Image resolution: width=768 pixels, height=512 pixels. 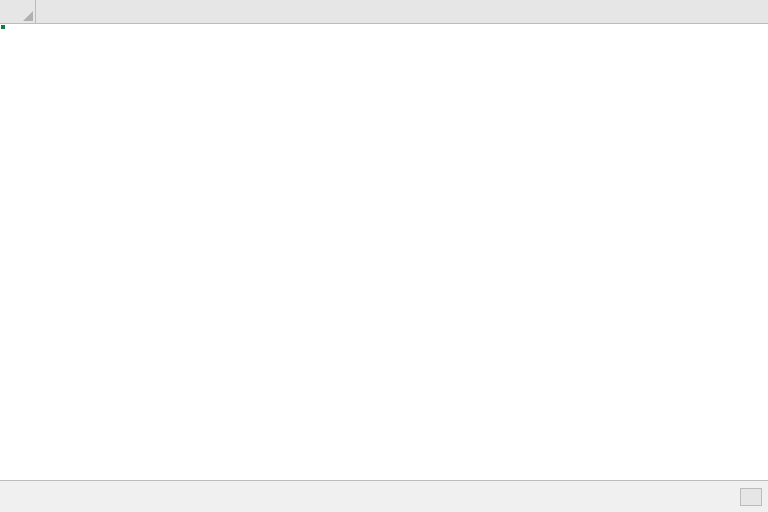 What do you see at coordinates (18, 12) in the screenshot?
I see `select-all-corner` at bounding box center [18, 12].